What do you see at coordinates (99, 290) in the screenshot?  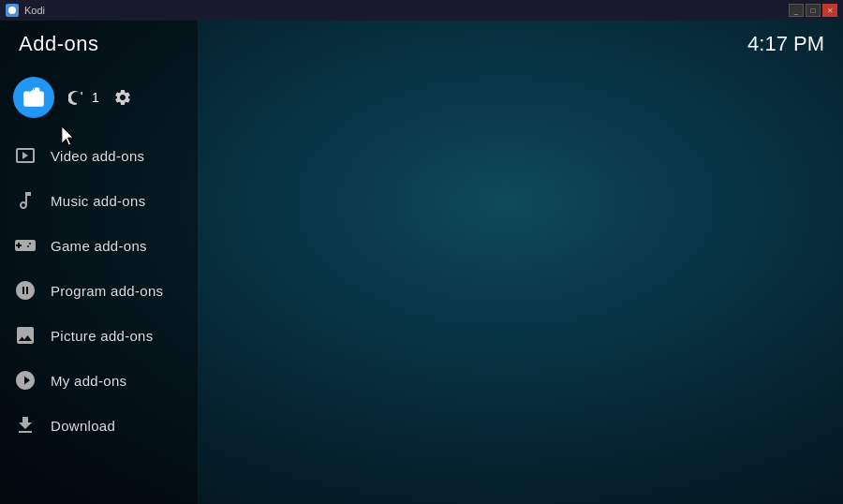 I see `menu-list: Video add-ons Music add-ons Game add-ons` at bounding box center [99, 290].